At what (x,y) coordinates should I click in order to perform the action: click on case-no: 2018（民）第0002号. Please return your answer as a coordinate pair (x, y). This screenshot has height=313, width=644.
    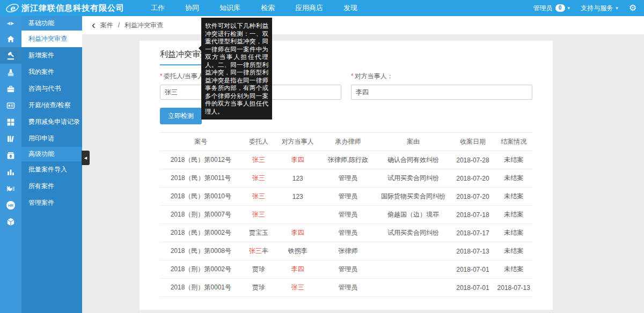
    Looking at the image, I should click on (201, 233).